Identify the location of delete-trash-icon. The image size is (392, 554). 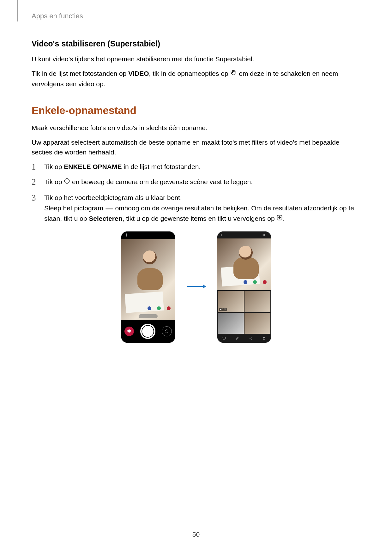
(264, 339).